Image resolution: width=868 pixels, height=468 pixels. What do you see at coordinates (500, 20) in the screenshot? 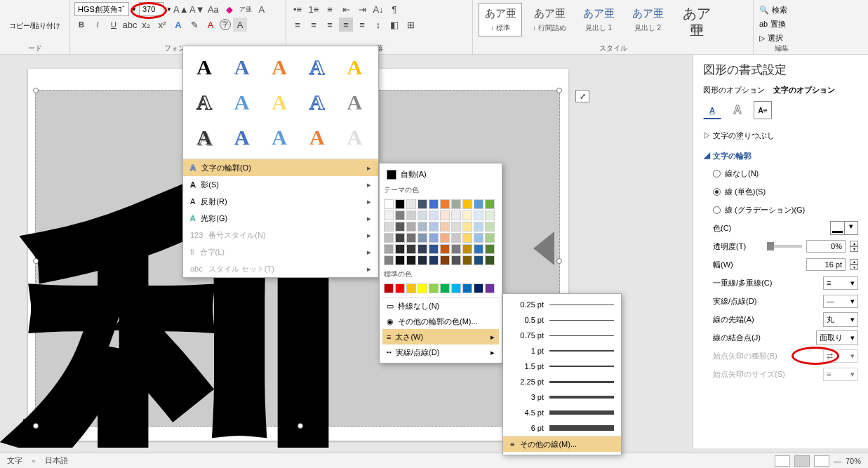
I see `style-normal: あア亜↓ 標準` at bounding box center [500, 20].